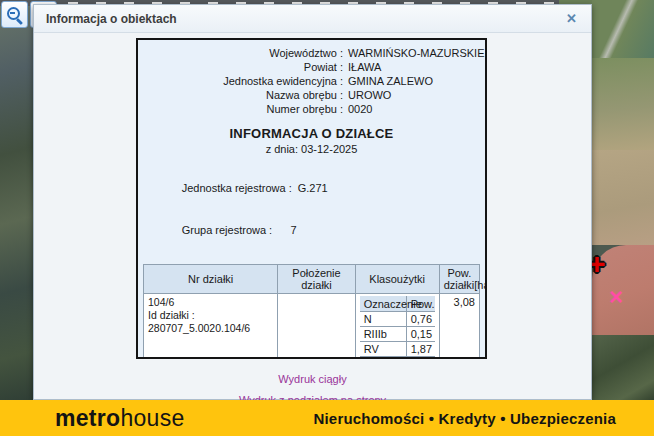 This screenshot has width=654, height=436. I want to click on land-class-code: RVI, so click(384, 358).